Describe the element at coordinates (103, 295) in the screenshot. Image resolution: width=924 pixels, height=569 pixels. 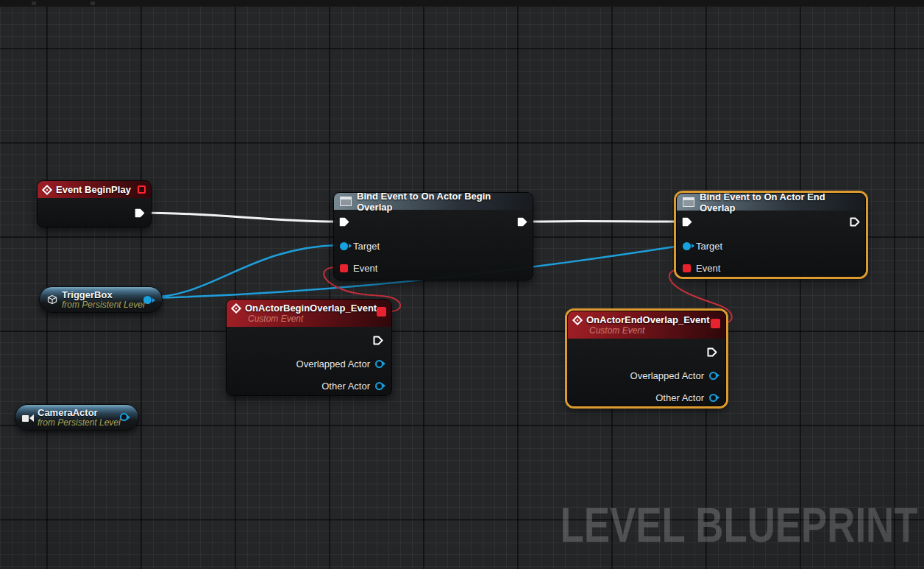
I see `node-title: TriggerBox` at that location.